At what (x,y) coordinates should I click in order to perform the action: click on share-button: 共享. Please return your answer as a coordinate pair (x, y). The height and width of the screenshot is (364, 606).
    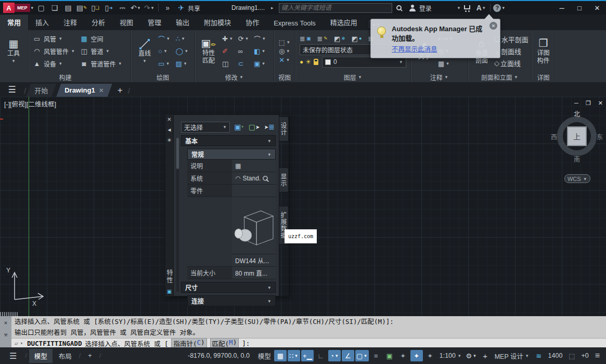
    Looking at the image, I should click on (194, 8).